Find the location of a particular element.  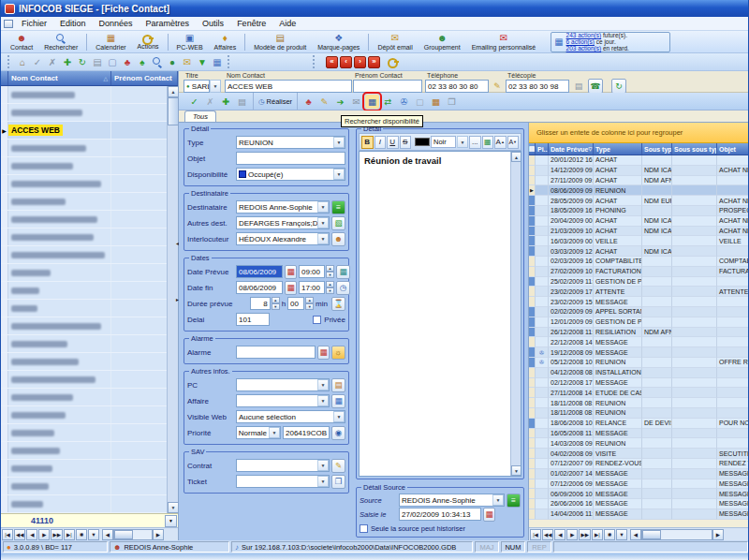

key-icon is located at coordinates (393, 62).